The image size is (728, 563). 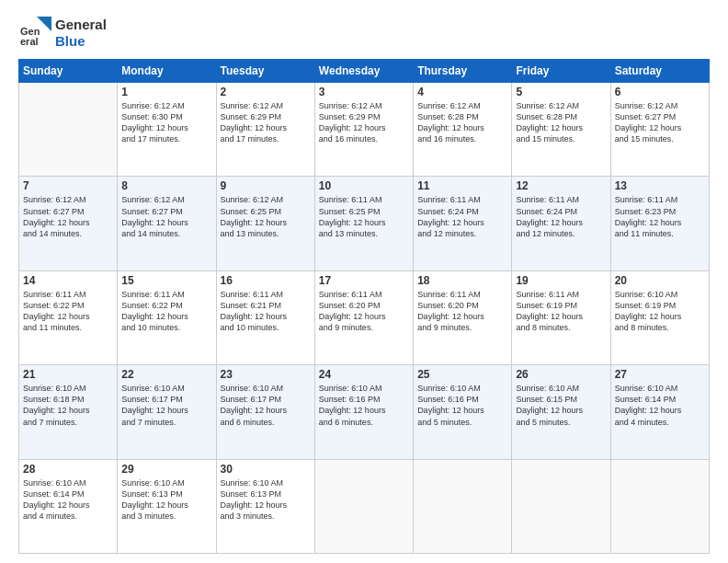 I want to click on day-number: 22, so click(x=166, y=374).